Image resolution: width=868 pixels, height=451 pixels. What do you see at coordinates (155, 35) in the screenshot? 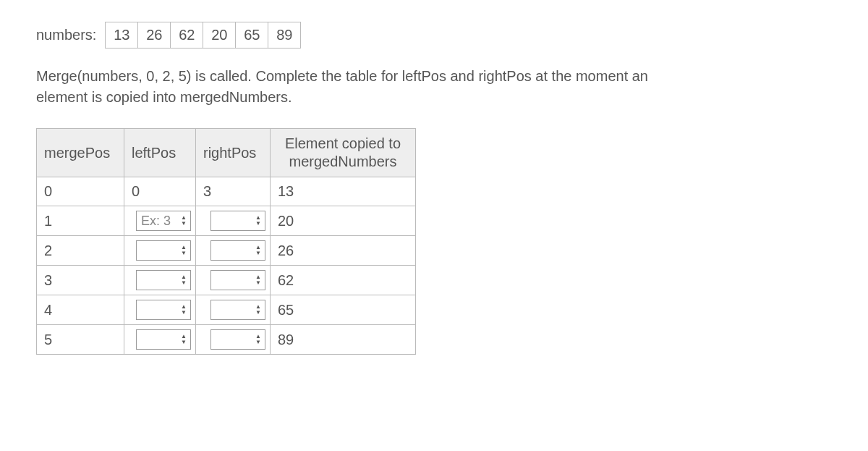
I see `numbers-cell: 26` at bounding box center [155, 35].